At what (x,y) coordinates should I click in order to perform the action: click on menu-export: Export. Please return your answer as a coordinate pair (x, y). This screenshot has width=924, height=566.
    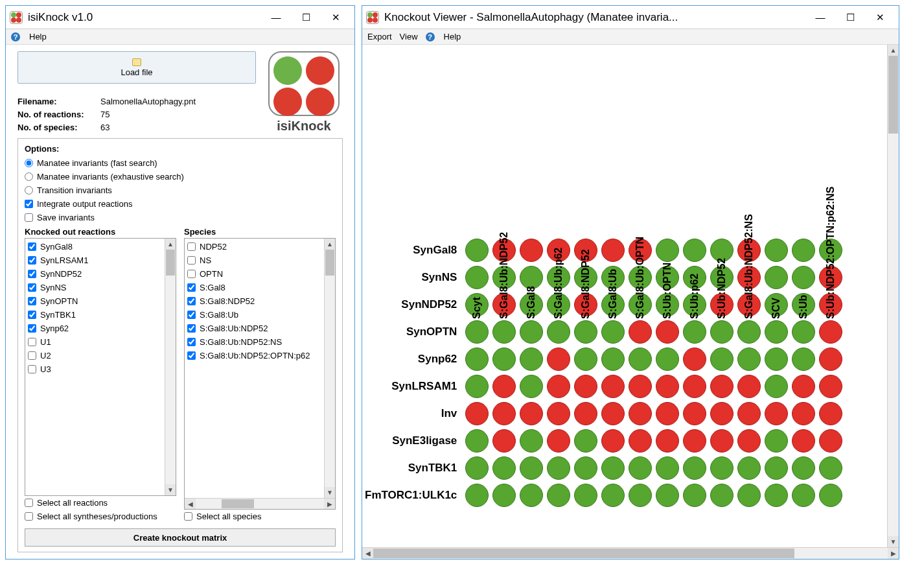
    Looking at the image, I should click on (380, 36).